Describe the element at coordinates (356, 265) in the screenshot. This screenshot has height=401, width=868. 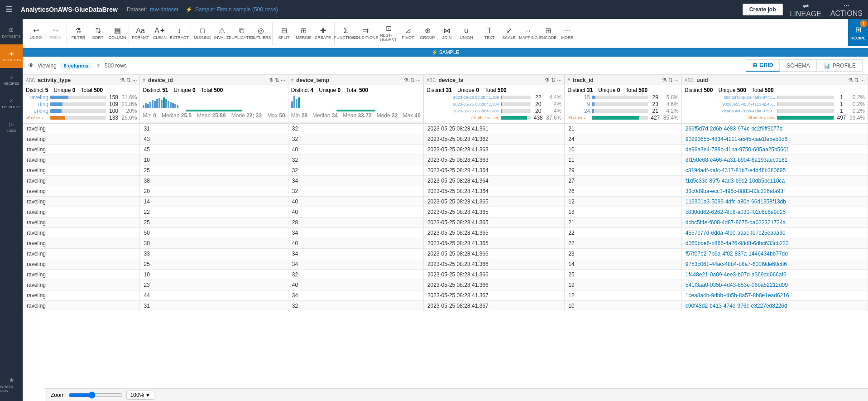
I see `table-cell: 34` at that location.